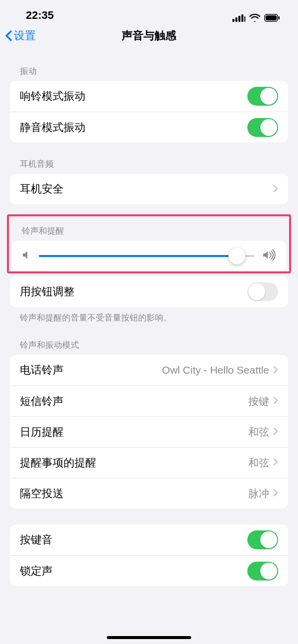 This screenshot has height=644, width=298. What do you see at coordinates (134, 128) in the screenshot?
I see `row-label: 静音模式振动` at bounding box center [134, 128].